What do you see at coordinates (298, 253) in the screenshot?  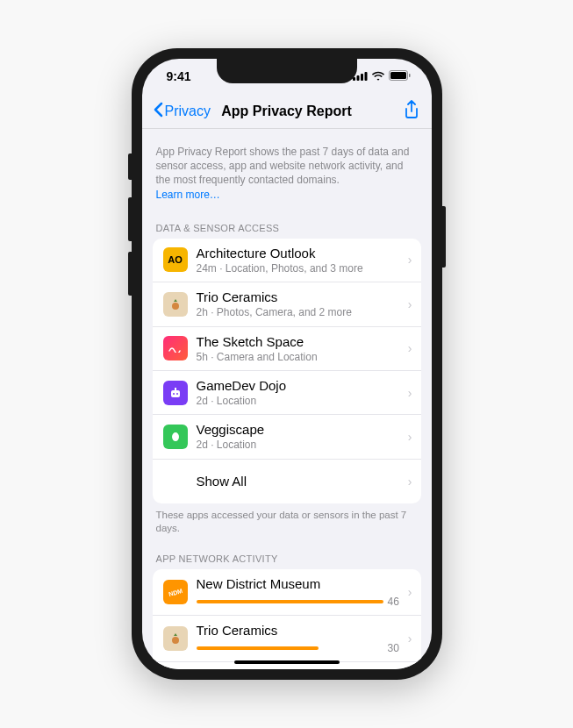 I see `app-name: Architecture Outlook` at bounding box center [298, 253].